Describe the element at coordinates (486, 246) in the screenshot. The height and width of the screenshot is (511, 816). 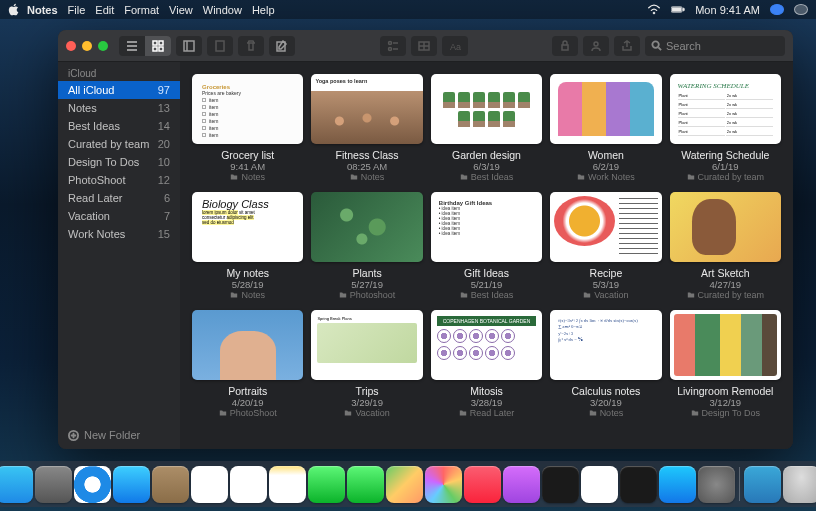
I see `note-card: Birthday Gift Ideas• idea item• idea ite…` at that location.